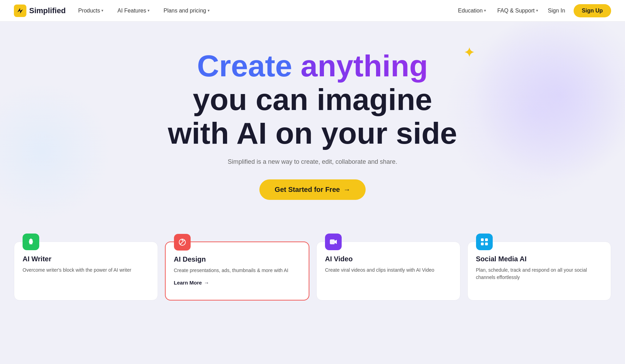  What do you see at coordinates (238, 271) in the screenshot?
I see `ai-design-desc: Create presentations, ads, thumbnails & …` at bounding box center [238, 271].